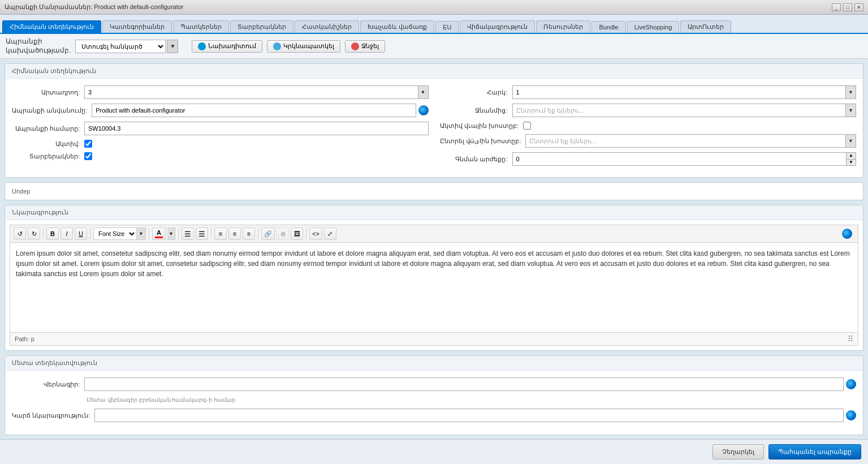 This screenshot has height=464, width=868. I want to click on tab-cross-sell: Խաչաձև վաճառք, so click(397, 27).